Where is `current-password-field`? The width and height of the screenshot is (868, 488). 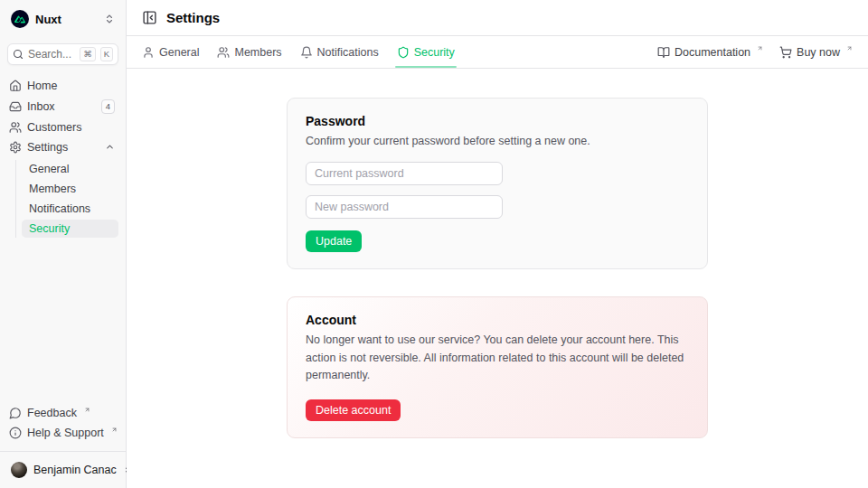
current-password-field is located at coordinates (404, 174).